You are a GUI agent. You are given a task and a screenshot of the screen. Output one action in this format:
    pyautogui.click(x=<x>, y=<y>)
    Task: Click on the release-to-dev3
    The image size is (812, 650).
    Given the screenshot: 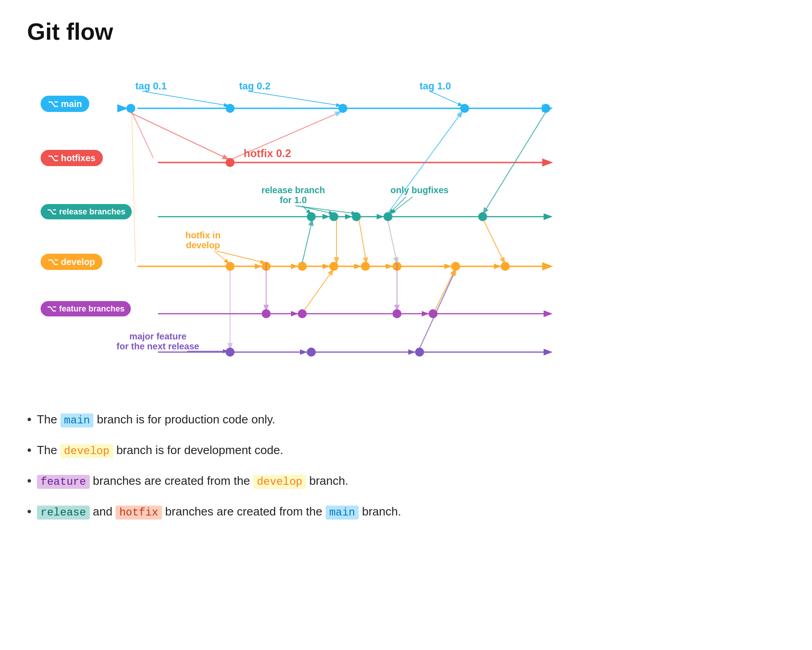 What is the action you would take?
    pyautogui.click(x=392, y=242)
    